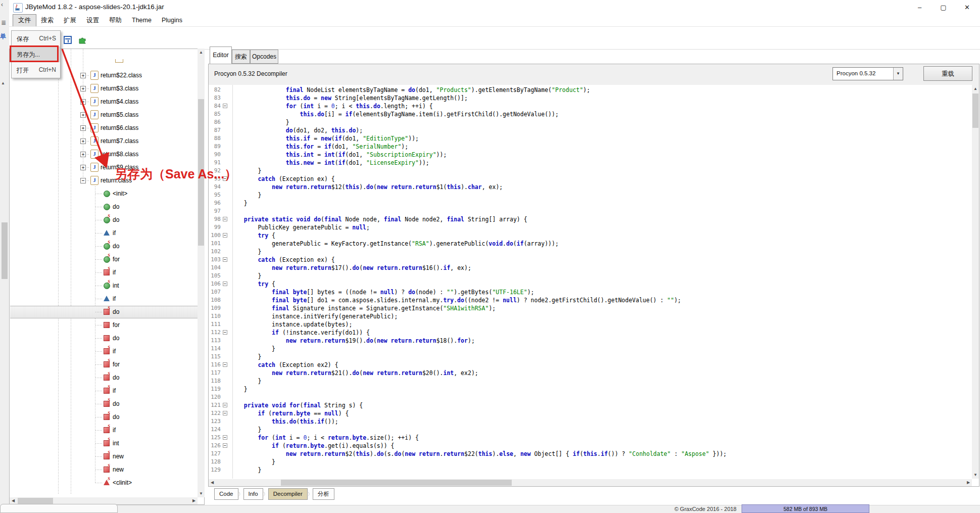  What do you see at coordinates (119, 102) in the screenshot?
I see `tree-class-label: return$4.class` at bounding box center [119, 102].